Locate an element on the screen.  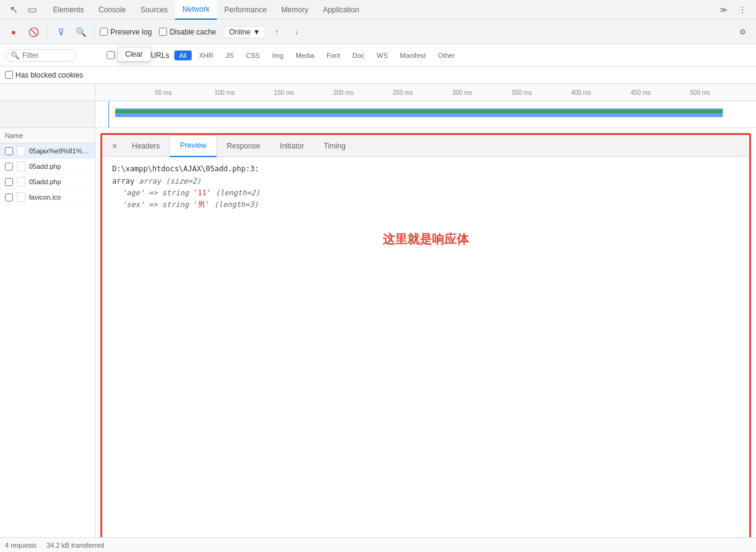
network-toolbar: ● 🚫 ⊽ 🔍 Preserve log Disable cache Onlin… is located at coordinates (378, 32).